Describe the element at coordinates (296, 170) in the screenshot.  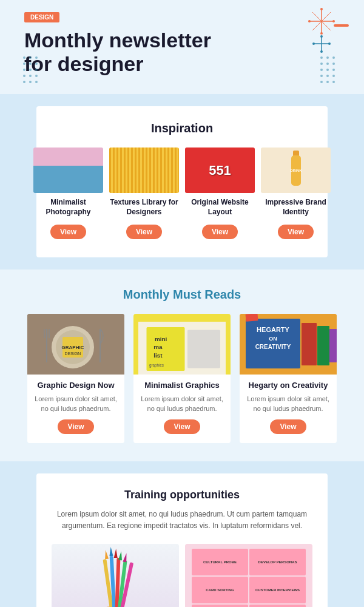
I see `bottle-icon: DRINK` at that location.